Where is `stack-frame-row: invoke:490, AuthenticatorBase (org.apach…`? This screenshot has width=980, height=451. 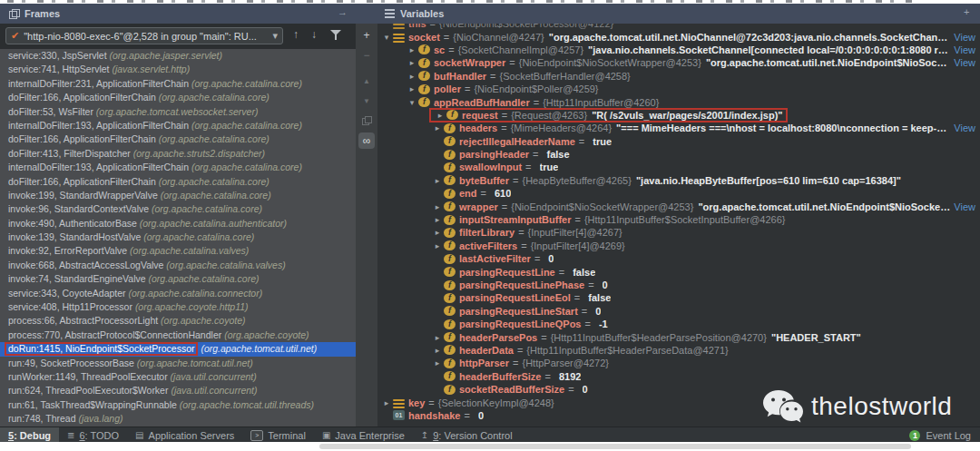 stack-frame-row: invoke:490, AuthenticatorBase (org.apach… is located at coordinates (178, 223).